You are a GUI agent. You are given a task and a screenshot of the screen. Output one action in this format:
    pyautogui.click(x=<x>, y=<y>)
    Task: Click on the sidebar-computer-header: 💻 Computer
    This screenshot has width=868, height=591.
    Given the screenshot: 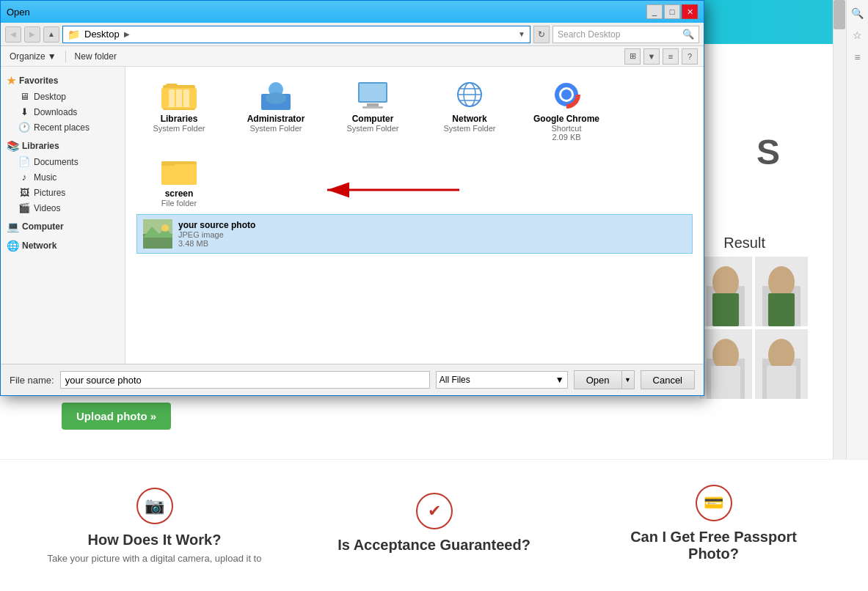 What is the action you would take?
    pyautogui.click(x=63, y=227)
    